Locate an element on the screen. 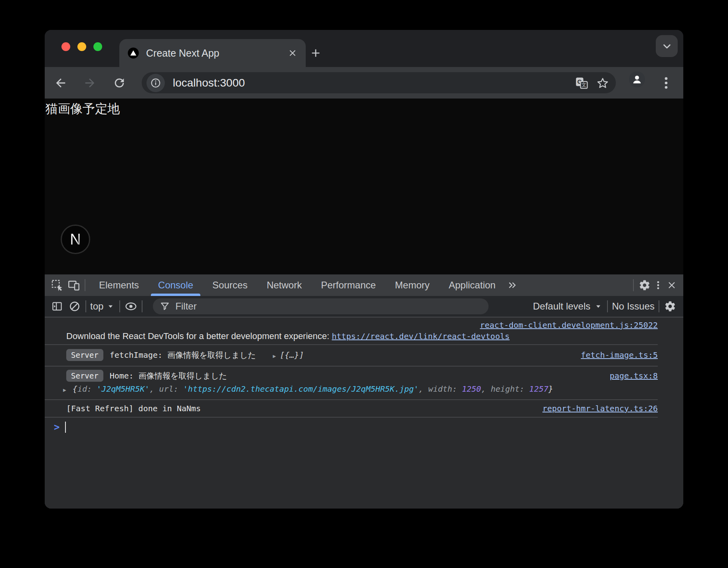 Image resolution: width=728 pixels, height=568 pixels. console-settings-icon is located at coordinates (670, 306).